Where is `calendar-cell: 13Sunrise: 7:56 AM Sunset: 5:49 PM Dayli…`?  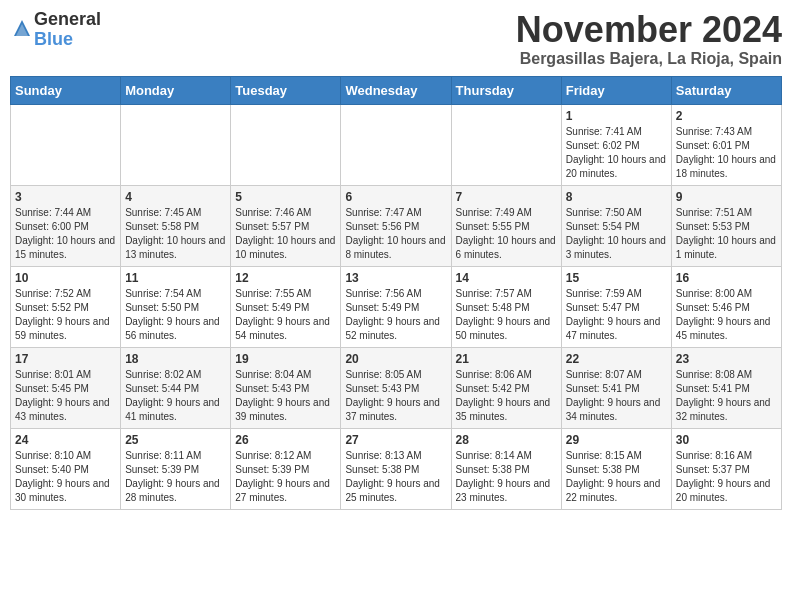
calendar-cell: 13Sunrise: 7:56 AM Sunset: 5:49 PM Dayli… is located at coordinates (396, 306).